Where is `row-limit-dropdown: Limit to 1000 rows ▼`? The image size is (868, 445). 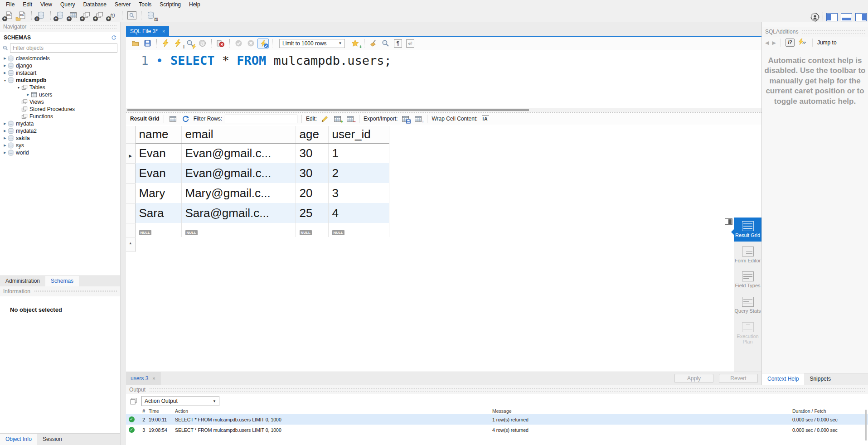 row-limit-dropdown: Limit to 1000 rows ▼ is located at coordinates (312, 44).